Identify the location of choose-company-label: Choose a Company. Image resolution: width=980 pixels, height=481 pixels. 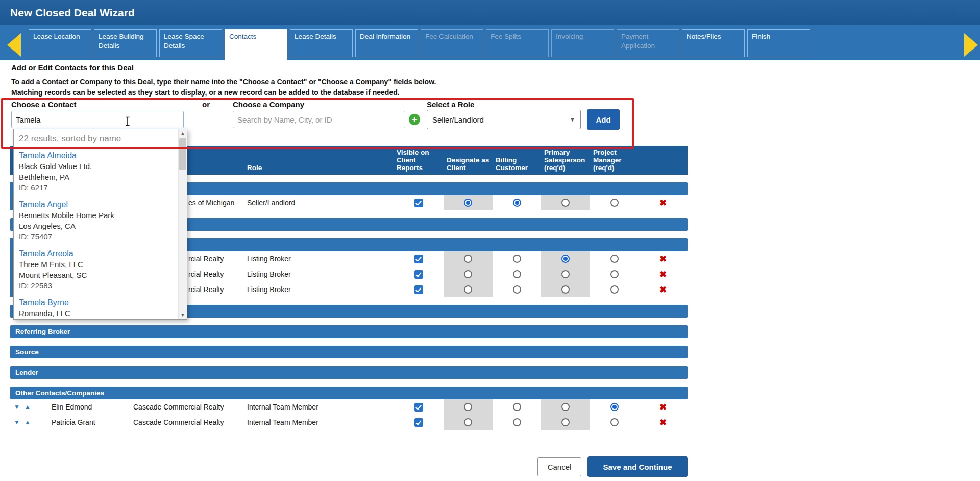
(268, 104).